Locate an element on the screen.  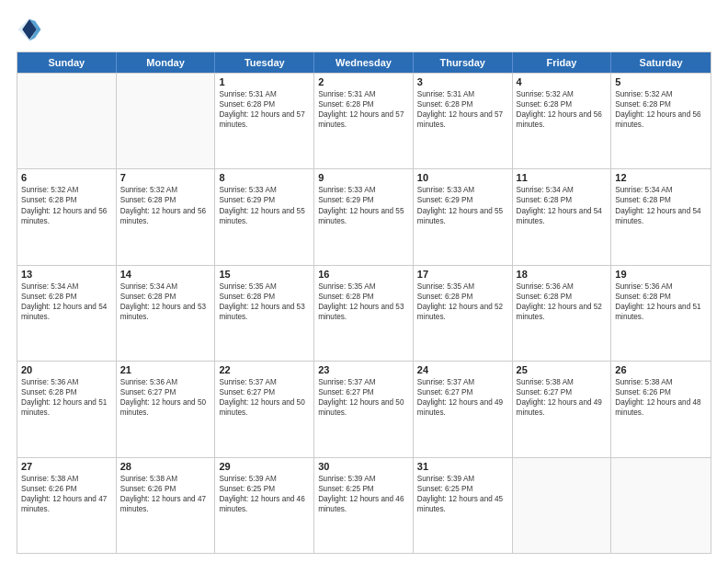
cell-info: Sunrise: 5:38 AM is located at coordinates (66, 478).